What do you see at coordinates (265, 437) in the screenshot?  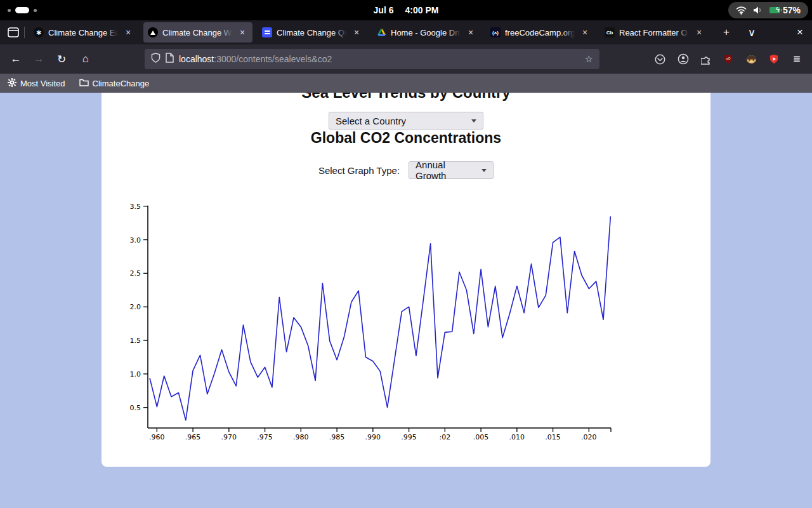 I see `svg-text: .975` at bounding box center [265, 437].